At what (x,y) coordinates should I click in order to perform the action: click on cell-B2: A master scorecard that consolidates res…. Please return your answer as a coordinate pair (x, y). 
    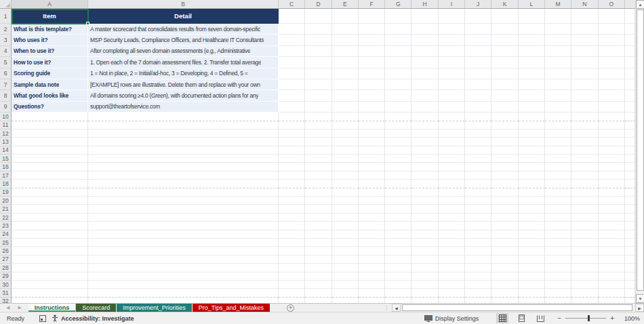
    Looking at the image, I should click on (183, 29).